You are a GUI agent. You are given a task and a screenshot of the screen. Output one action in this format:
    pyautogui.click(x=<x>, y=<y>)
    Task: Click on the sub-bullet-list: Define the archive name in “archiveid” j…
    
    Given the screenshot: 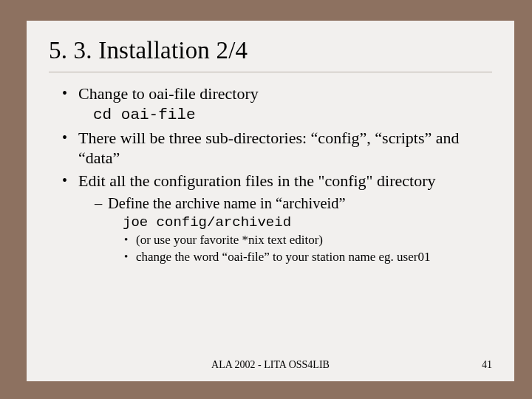 What is the action you would take?
    pyautogui.click(x=285, y=230)
    